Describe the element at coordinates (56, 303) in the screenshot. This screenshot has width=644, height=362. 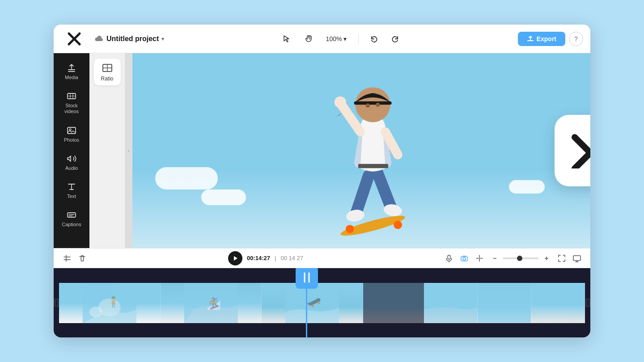
I see `timeline-left-edge: ⁞` at that location.